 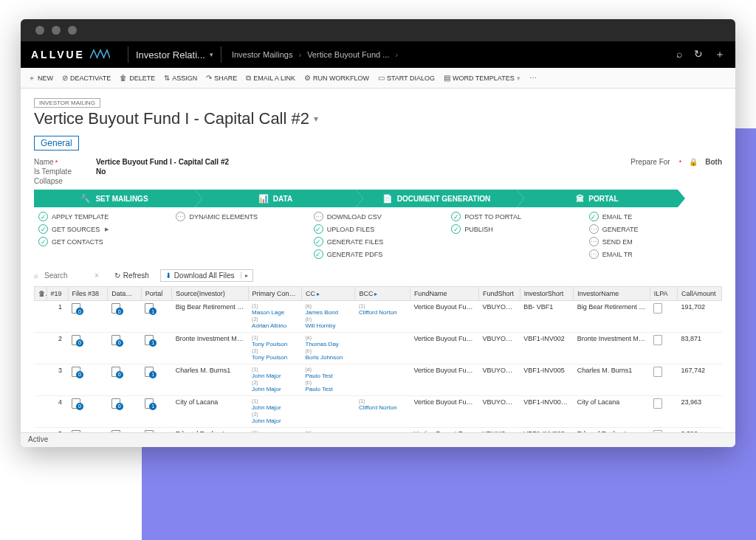 What do you see at coordinates (436, 198) in the screenshot?
I see `step-document-generation: 📄DOCUMENT GENERATION` at bounding box center [436, 198].